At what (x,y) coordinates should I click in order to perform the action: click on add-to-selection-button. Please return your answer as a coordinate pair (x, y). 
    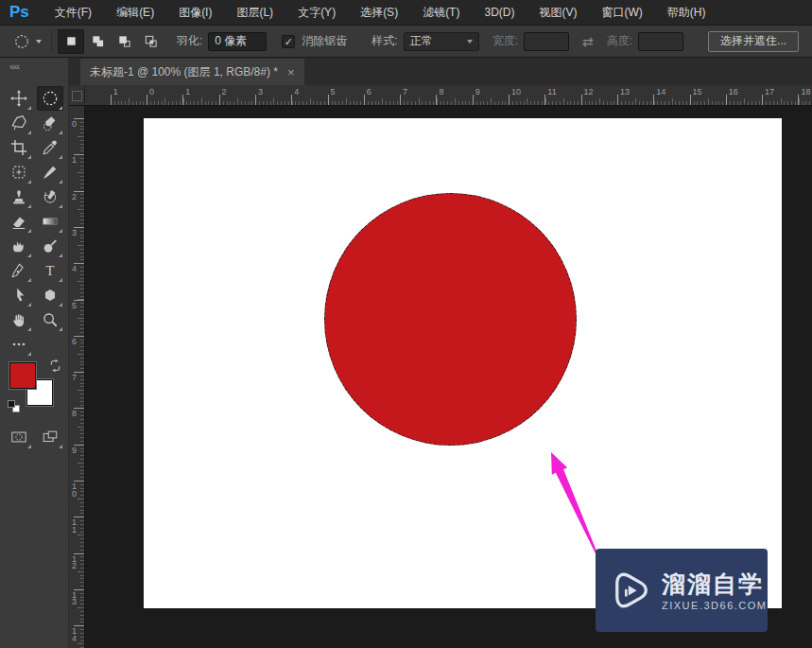
    Looking at the image, I should click on (97, 42).